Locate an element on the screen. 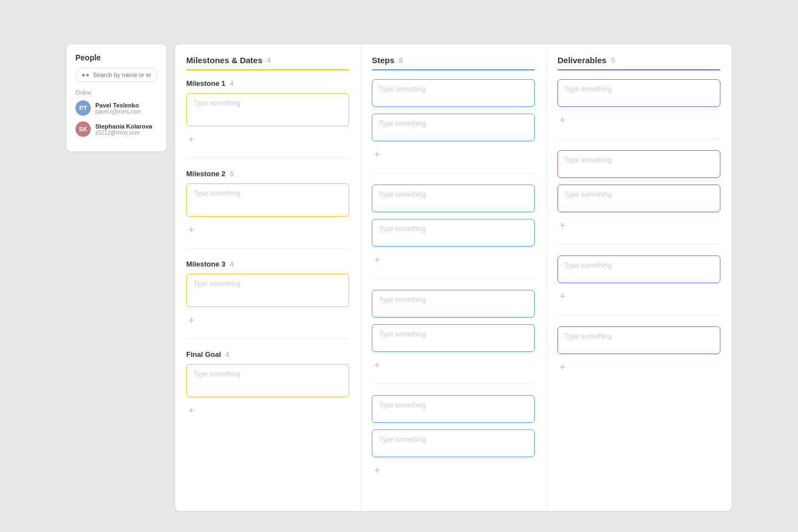  avatar-1: PT is located at coordinates (83, 108).